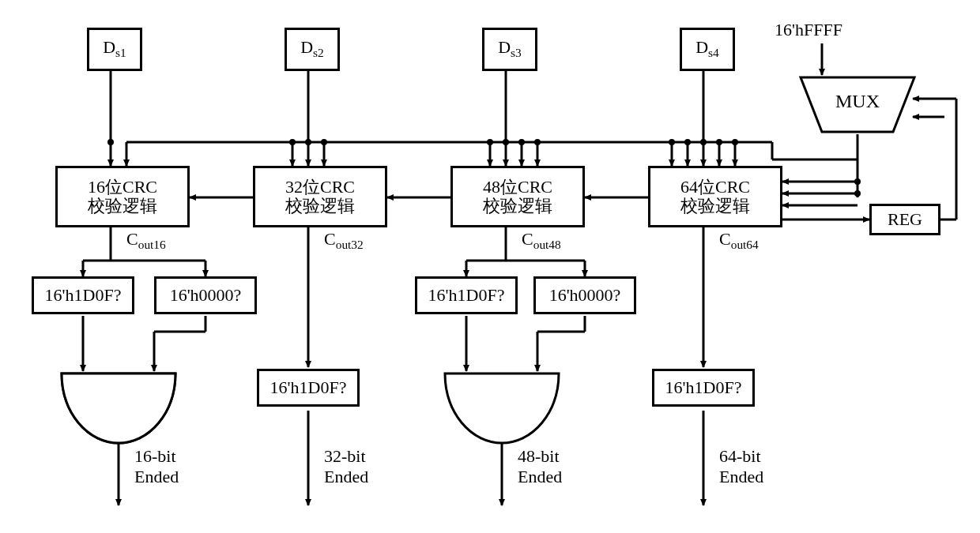 This screenshot has height=533, width=980. Describe the element at coordinates (504, 47) in the screenshot. I see `ds3-text: D` at that location.